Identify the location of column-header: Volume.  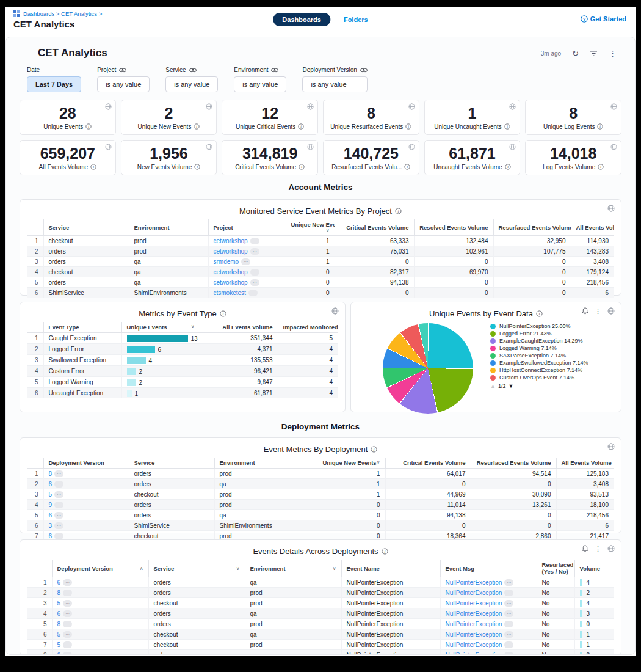
(594, 568).